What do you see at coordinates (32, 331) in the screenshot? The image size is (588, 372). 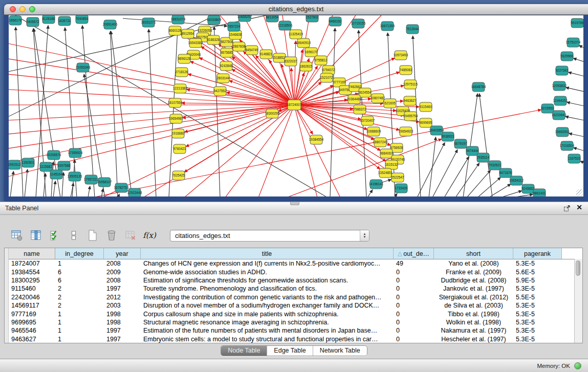 I see `table-cell: 9465546` at bounding box center [32, 331].